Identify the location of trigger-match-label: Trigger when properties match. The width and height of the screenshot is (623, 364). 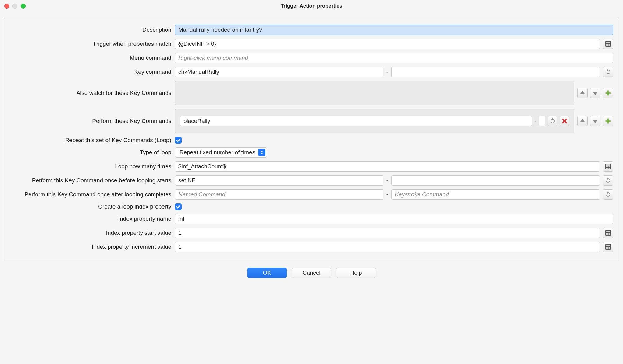
(91, 44).